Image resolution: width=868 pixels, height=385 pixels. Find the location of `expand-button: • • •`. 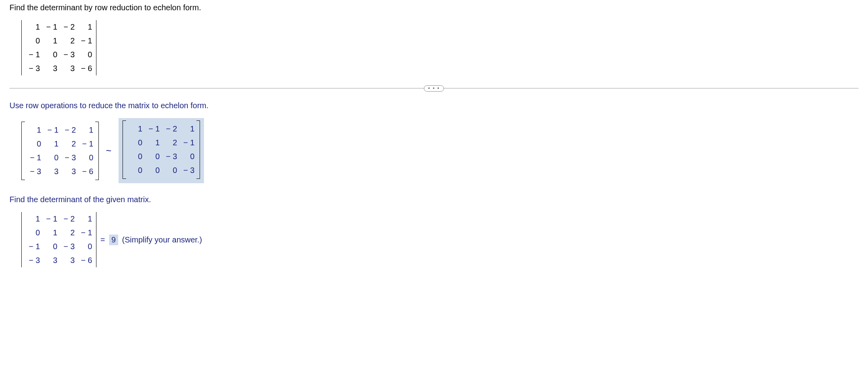

expand-button: • • • is located at coordinates (434, 88).